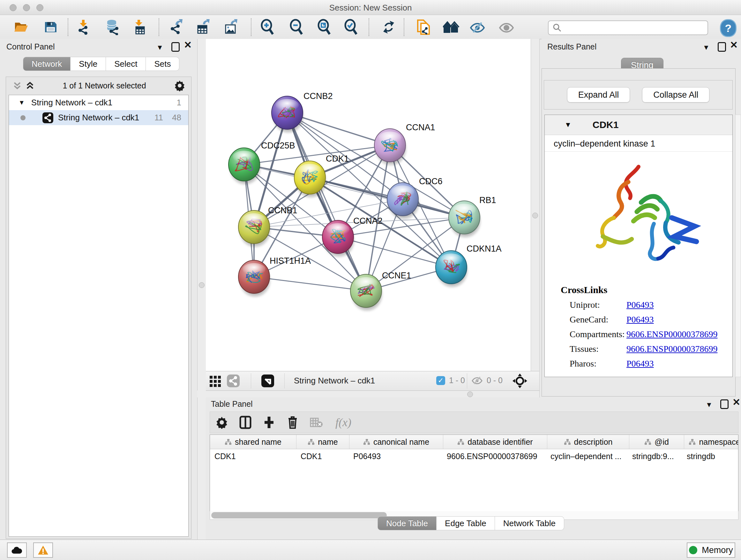  I want to click on network-node-CCNB1: CCNB1, so click(268, 226).